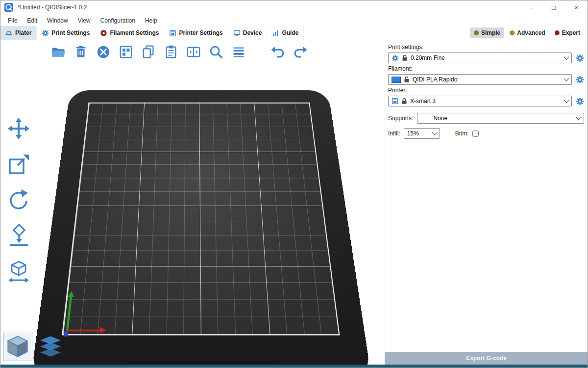 The height and width of the screenshot is (368, 588). What do you see at coordinates (554, 7) in the screenshot?
I see `maximize-button: □` at bounding box center [554, 7].